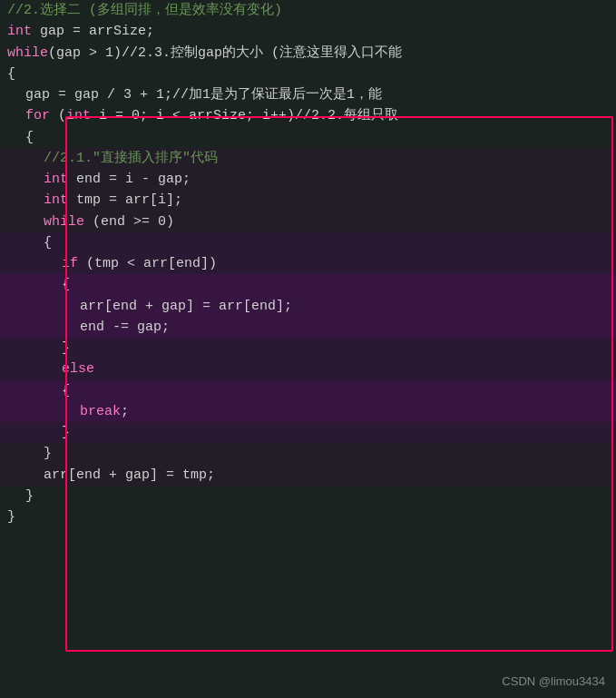  I want to click on code-line: for (int i = 0; i < arrSize; i++)//2.2.每…, so click(308, 116).